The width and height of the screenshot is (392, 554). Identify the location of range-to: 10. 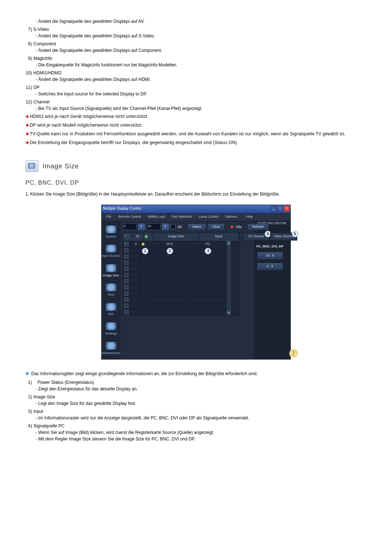
(154, 227).